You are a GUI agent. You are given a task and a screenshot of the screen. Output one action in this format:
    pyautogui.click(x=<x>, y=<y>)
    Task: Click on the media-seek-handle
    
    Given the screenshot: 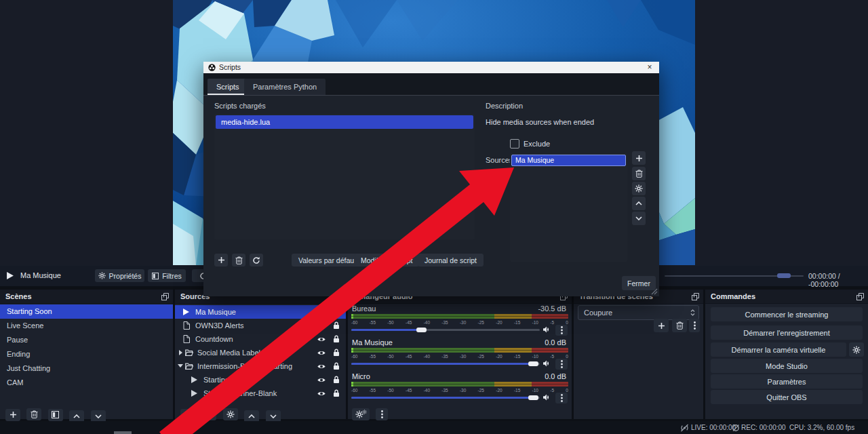 What is the action you would take?
    pyautogui.click(x=784, y=275)
    